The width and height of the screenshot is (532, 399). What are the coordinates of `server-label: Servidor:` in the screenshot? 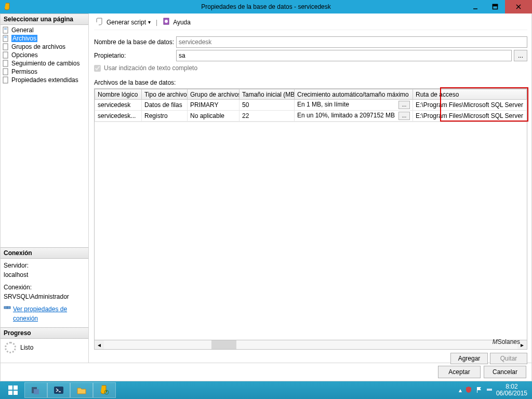 It's located at (45, 265).